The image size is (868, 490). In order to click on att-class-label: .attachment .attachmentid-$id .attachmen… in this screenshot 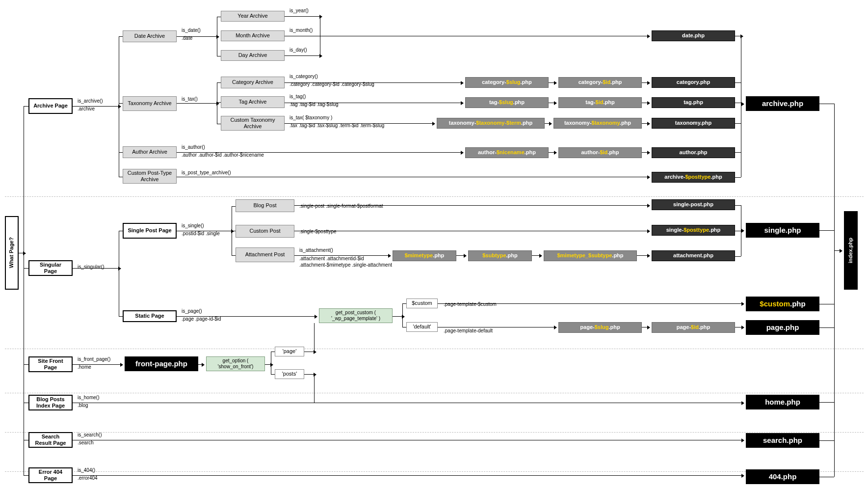, I will do `click(348, 262)`.